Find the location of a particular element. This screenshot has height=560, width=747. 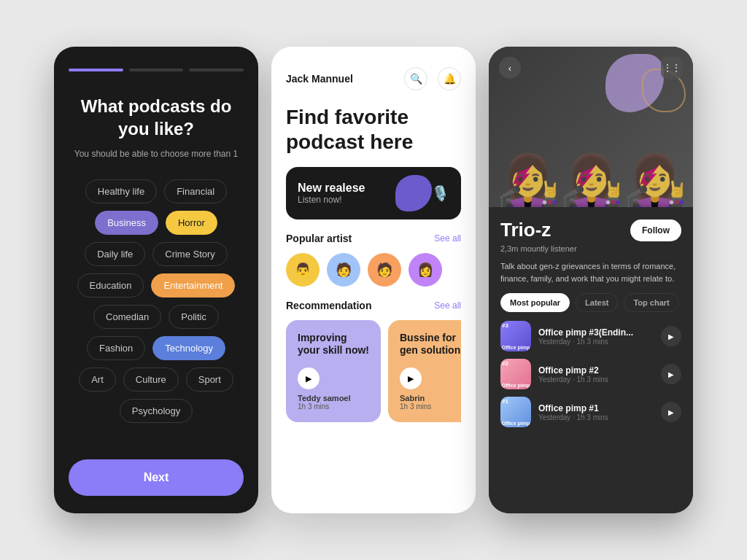

tag-comedian: Comedian is located at coordinates (127, 316).